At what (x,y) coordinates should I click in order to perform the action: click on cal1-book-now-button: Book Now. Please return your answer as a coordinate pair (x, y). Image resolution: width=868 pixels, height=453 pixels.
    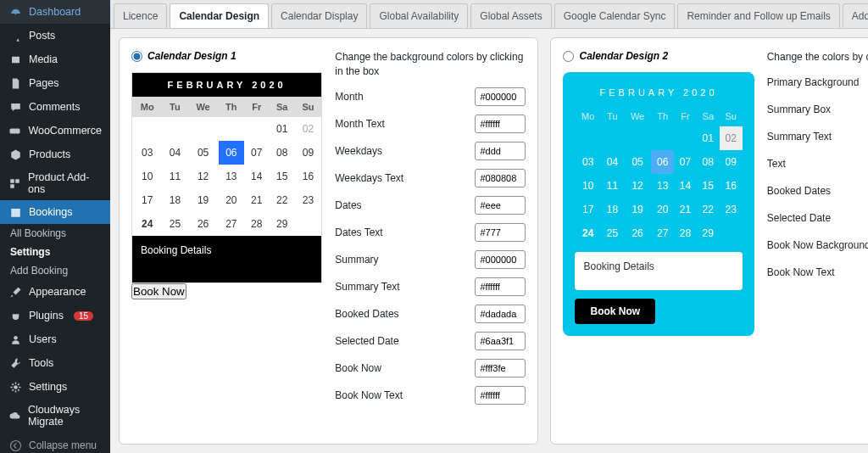
    Looking at the image, I should click on (159, 292).